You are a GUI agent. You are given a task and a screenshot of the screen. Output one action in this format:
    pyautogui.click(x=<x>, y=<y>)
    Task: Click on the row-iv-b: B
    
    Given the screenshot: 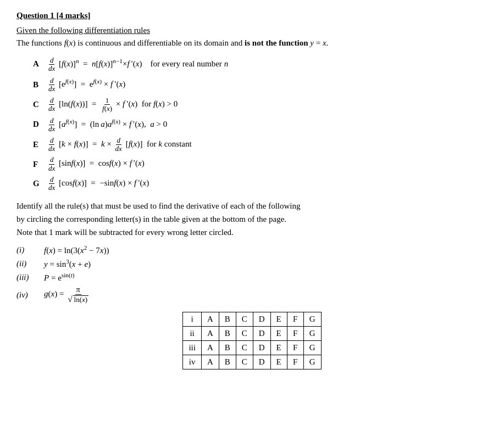 What is the action you would take?
    pyautogui.click(x=228, y=362)
    